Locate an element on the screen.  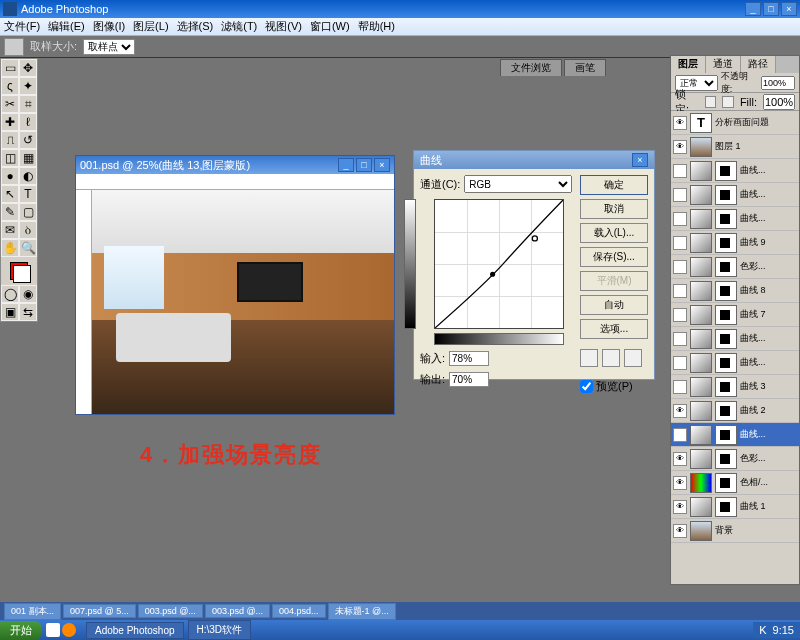
canvas is located at coordinates (243, 302).